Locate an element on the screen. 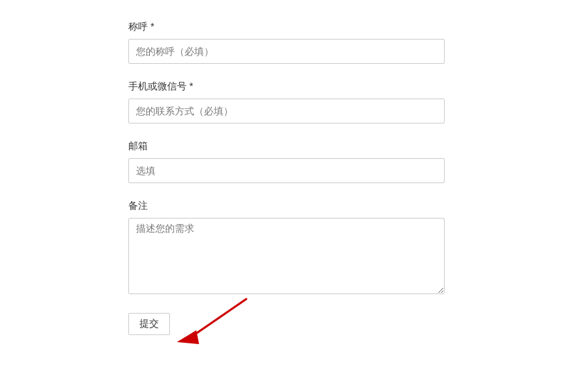 The width and height of the screenshot is (573, 392). form-group-contact: 手机或微信号 * is located at coordinates (286, 102).